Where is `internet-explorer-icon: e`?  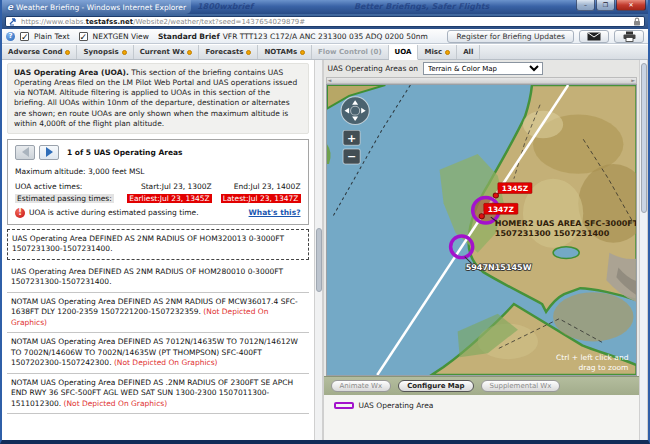 internet-explorer-icon: e is located at coordinates (10, 8).